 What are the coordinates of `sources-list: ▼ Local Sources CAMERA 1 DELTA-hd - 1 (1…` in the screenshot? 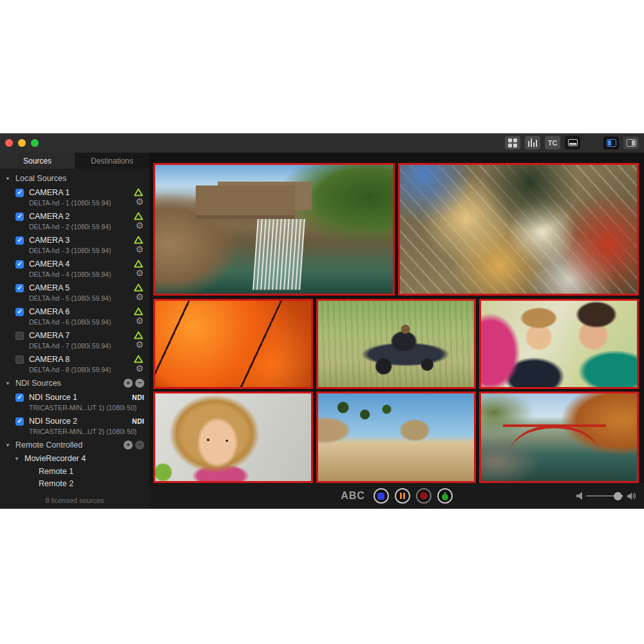 It's located at (75, 332).